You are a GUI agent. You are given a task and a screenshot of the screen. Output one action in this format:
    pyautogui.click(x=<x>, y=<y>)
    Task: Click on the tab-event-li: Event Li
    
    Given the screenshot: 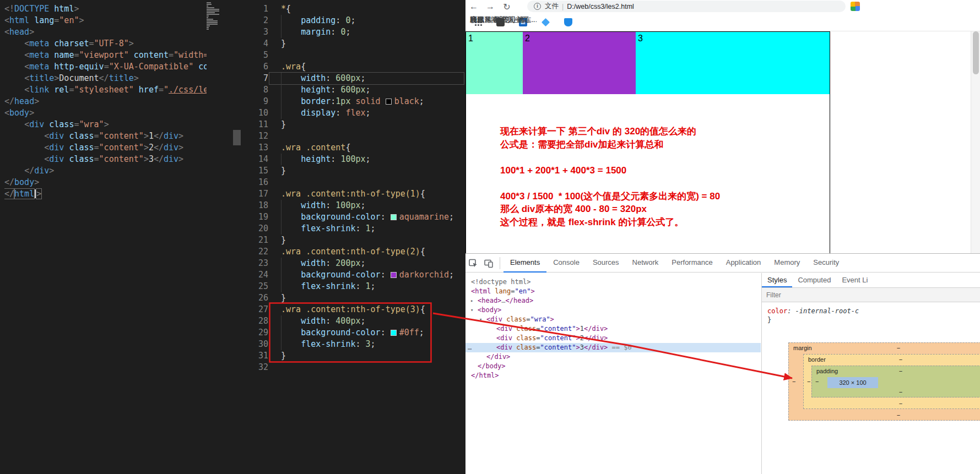 What is the action you would take?
    pyautogui.click(x=855, y=280)
    